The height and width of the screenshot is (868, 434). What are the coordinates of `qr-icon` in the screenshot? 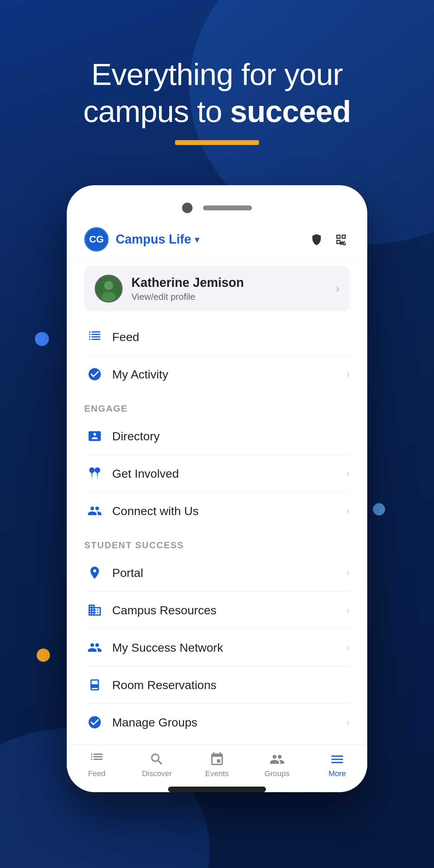 It's located at (341, 239).